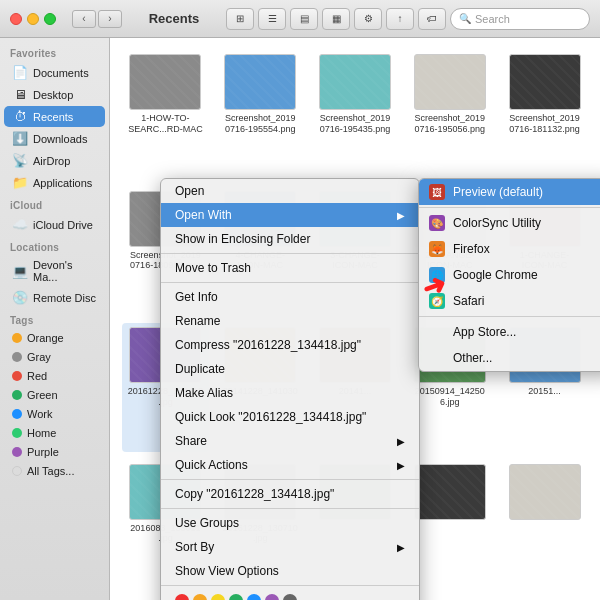 This screenshot has width=600, height=600. Describe the element at coordinates (368, 19) in the screenshot. I see `action-button: ⚙` at that location.